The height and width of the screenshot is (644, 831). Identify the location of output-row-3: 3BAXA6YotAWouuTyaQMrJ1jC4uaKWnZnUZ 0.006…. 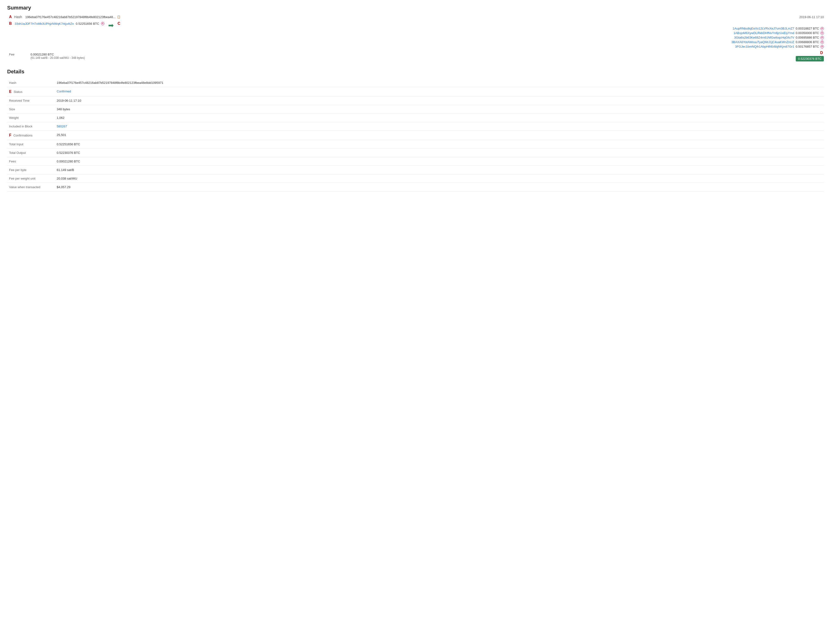
(778, 42).